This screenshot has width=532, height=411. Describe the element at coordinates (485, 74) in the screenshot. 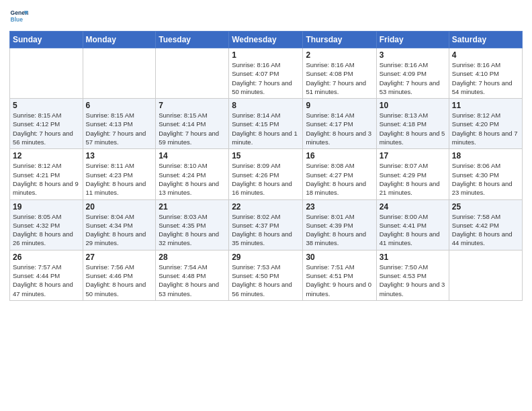

I see `calendar-day-cell: 4Sunrise: 8:16 AM Sunset: 4:10 PM Daylig…` at that location.